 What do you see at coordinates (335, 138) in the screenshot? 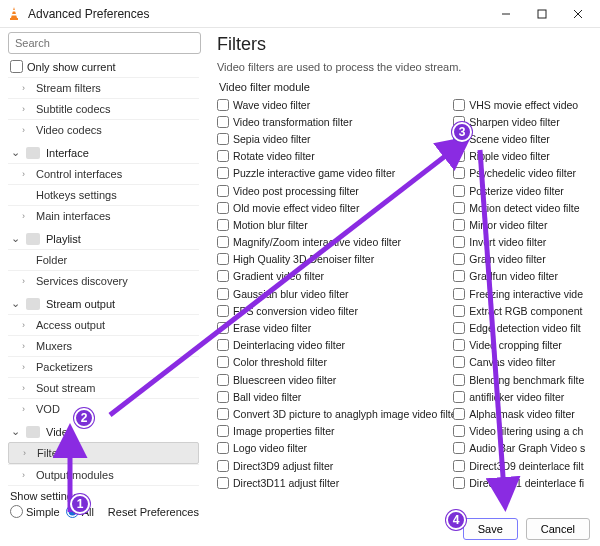
I see `filter-checkbox-item: Sepia video filter` at bounding box center [335, 138].